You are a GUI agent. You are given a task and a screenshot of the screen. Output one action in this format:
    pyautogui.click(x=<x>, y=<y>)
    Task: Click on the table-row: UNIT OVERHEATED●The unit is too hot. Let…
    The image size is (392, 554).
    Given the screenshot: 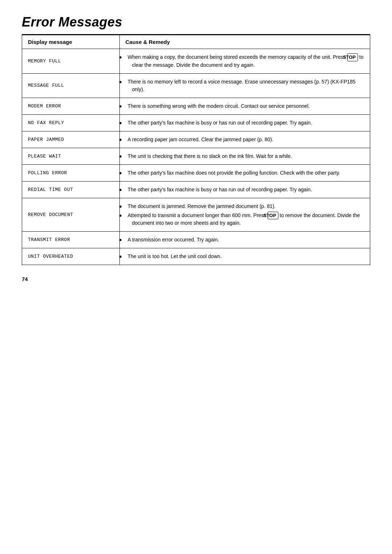 What is the action you would take?
    pyautogui.click(x=196, y=257)
    